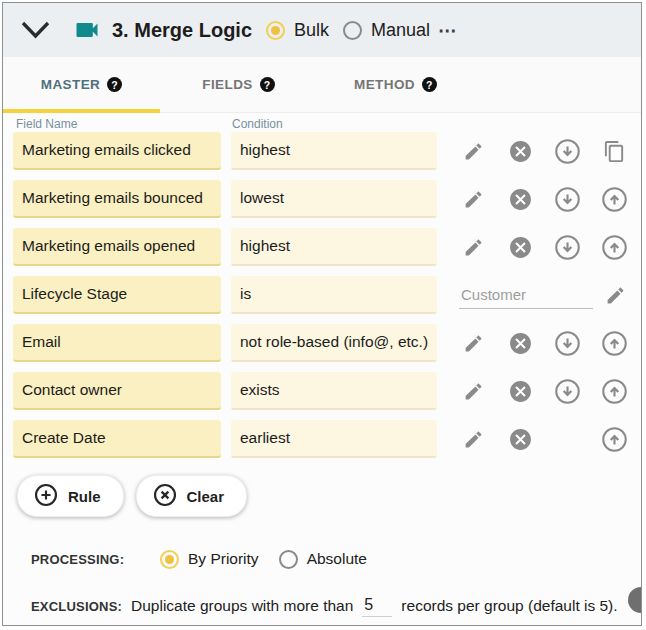 The width and height of the screenshot is (646, 630). I want to click on exclusions-section: EXCLUSIONS: Duplicate groups with more t…, so click(327, 606).